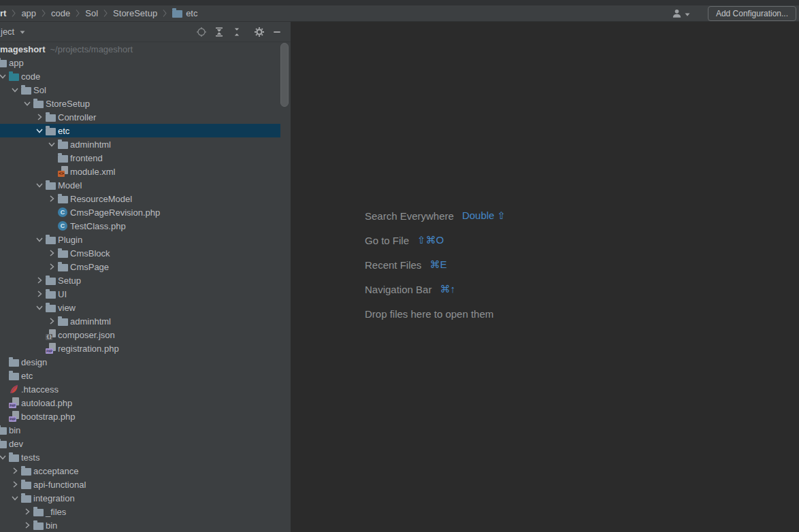  I want to click on locate-icon, so click(201, 32).